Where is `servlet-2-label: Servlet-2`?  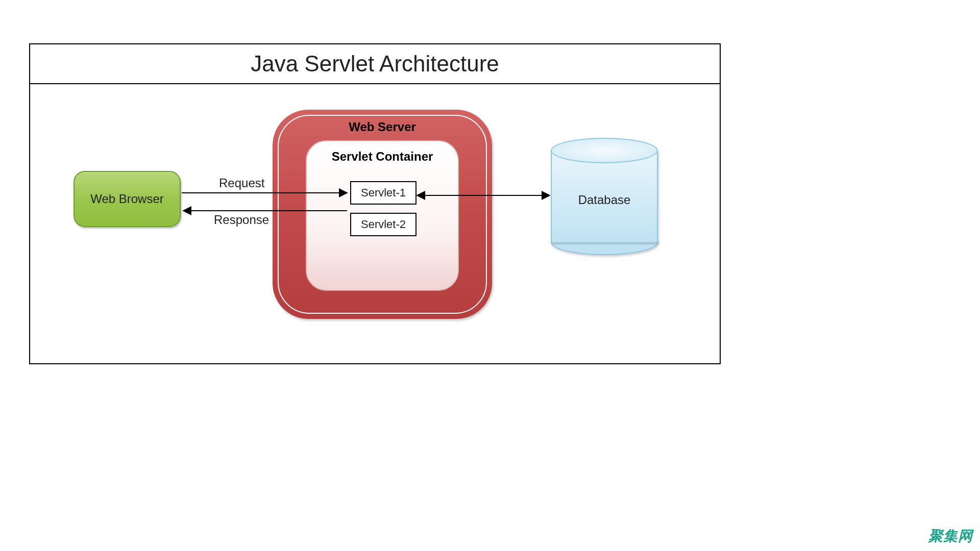 servlet-2-label: Servlet-2 is located at coordinates (383, 224).